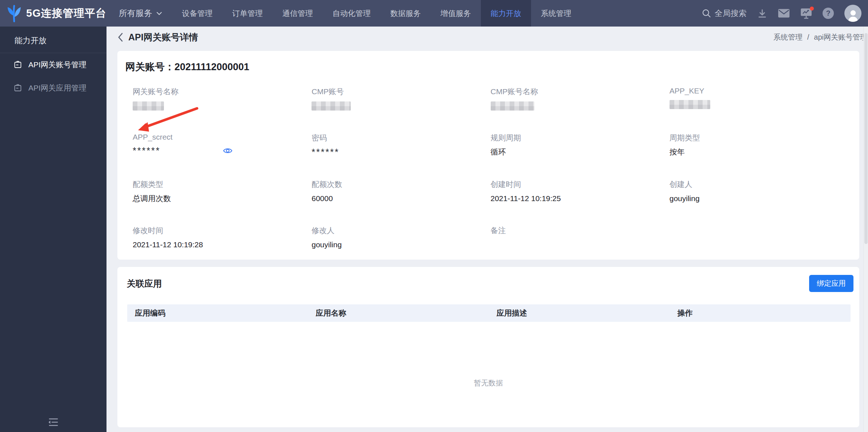 The width and height of the screenshot is (868, 432). I want to click on field-remark: 备注, so click(580, 238).